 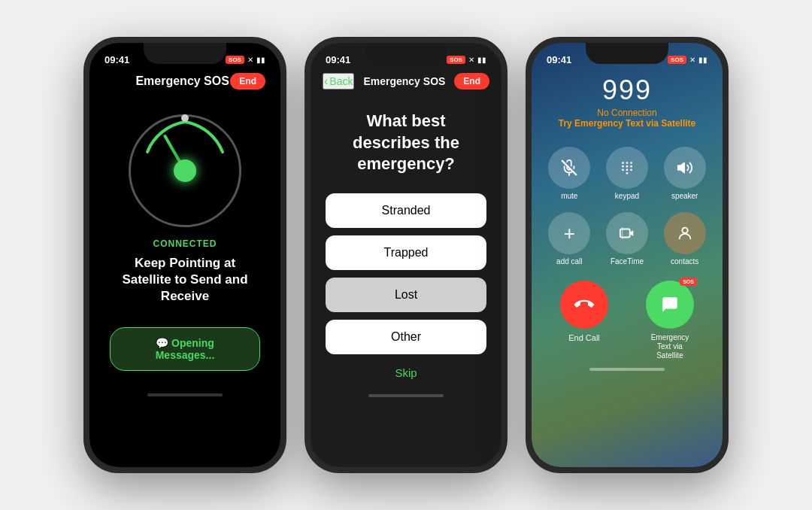 What do you see at coordinates (570, 239) in the screenshot?
I see `add-call-button-item: + add call` at bounding box center [570, 239].